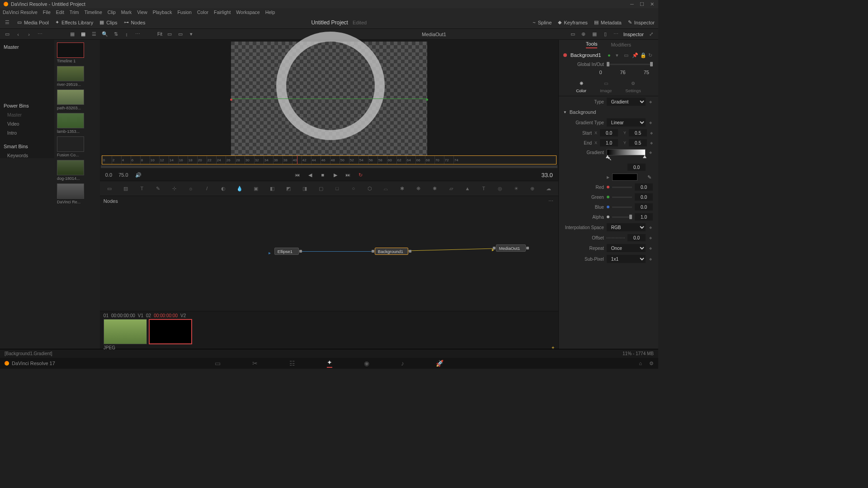 The width and height of the screenshot is (868, 488). Describe the element at coordinates (127, 12) in the screenshot. I see `menu-mark: Mark` at that location.